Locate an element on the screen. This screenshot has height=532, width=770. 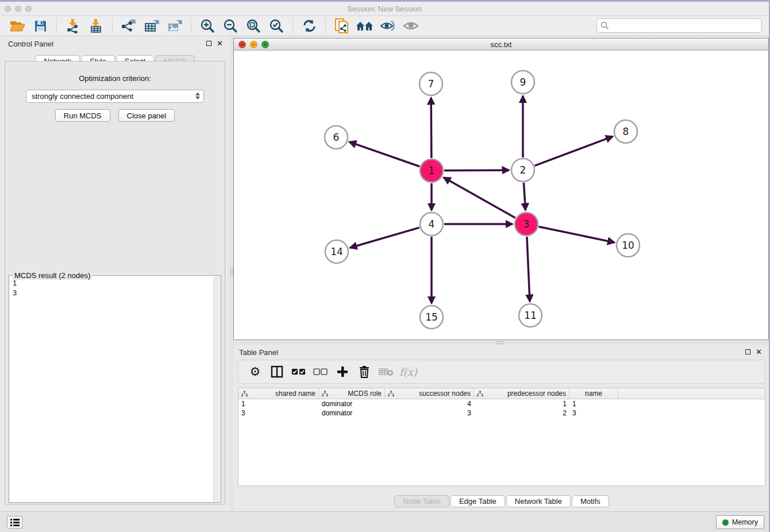
optimization-criterion-select: strongly connected component is located at coordinates (115, 97).